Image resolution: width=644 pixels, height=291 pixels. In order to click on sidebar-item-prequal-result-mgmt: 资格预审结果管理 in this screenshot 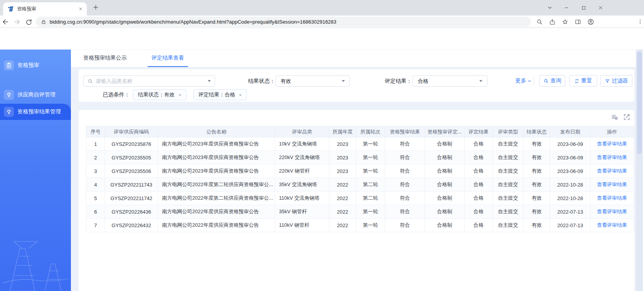, I will do `click(36, 112)`.